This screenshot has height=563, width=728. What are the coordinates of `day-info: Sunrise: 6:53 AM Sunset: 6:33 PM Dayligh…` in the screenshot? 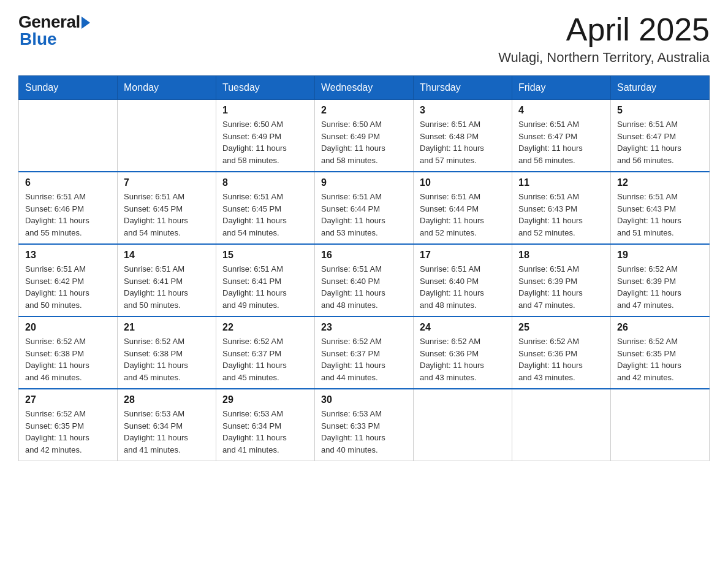 It's located at (364, 432).